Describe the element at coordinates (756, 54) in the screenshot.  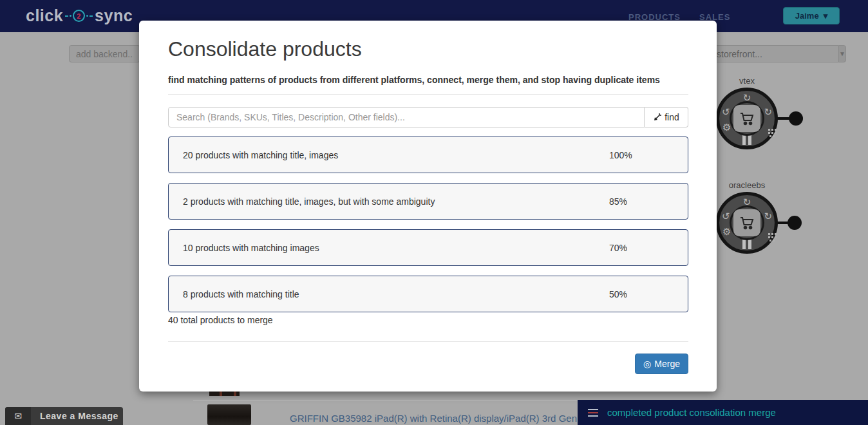
I see `storefront-combo: ▼` at that location.